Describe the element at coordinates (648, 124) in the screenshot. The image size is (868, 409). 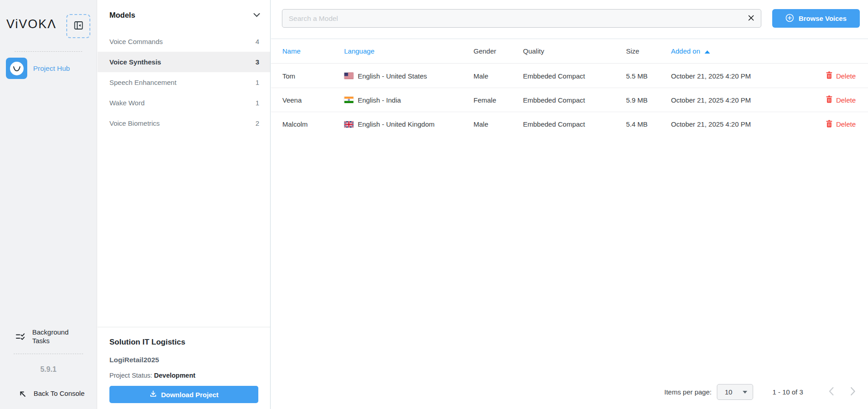
I see `cell-size: 5.4 MB` at that location.